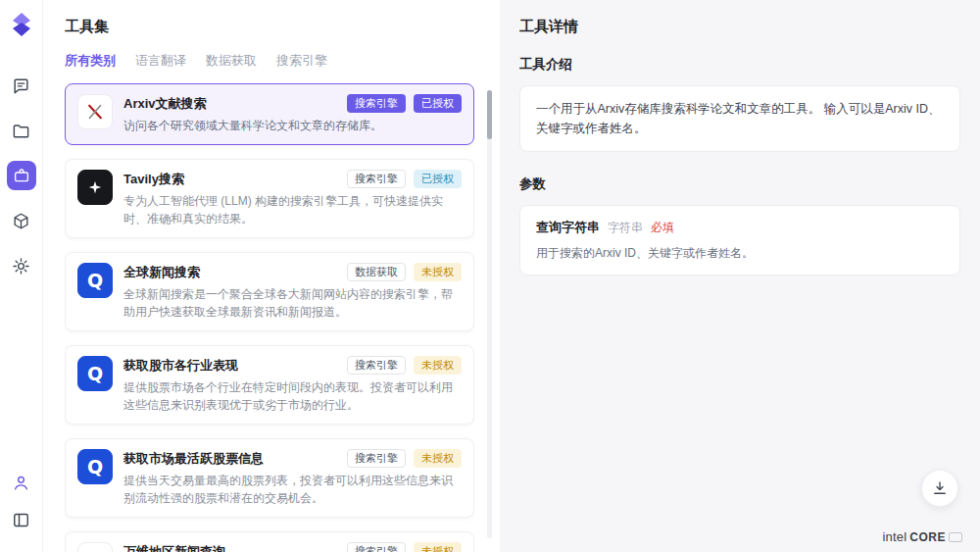 The width and height of the screenshot is (980, 552). What do you see at coordinates (292, 396) in the screenshot?
I see `tool-description: 提供股票市场各个行业在特定时间段内的表现。投资者可以利用这些信息来识别表现优于或…` at bounding box center [292, 396].